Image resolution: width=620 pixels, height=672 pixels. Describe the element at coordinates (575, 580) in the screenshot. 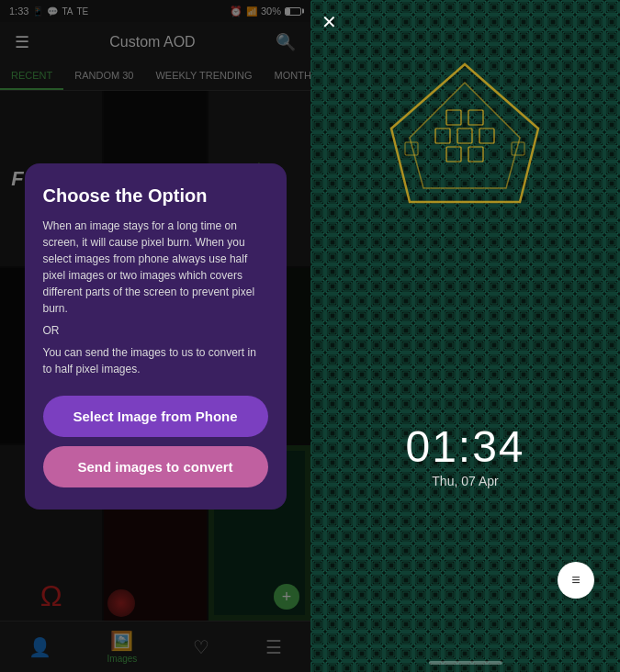

I see `fab-icon: ≡` at that location.